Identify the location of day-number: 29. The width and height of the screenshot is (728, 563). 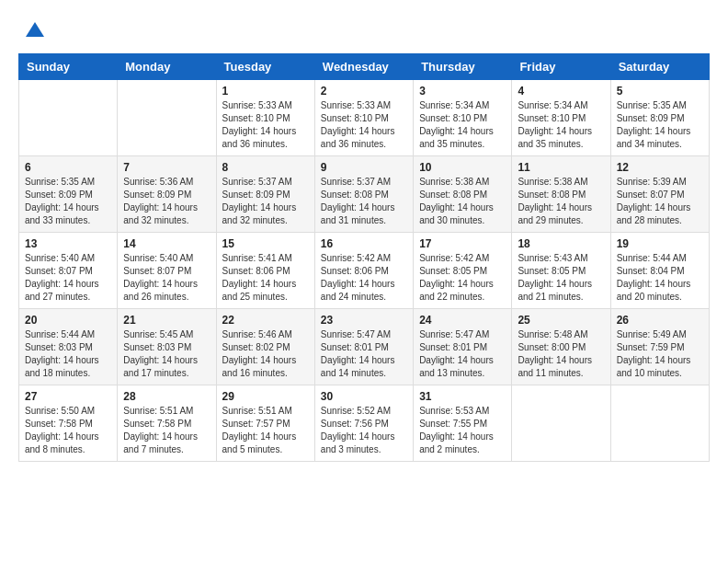
(266, 396).